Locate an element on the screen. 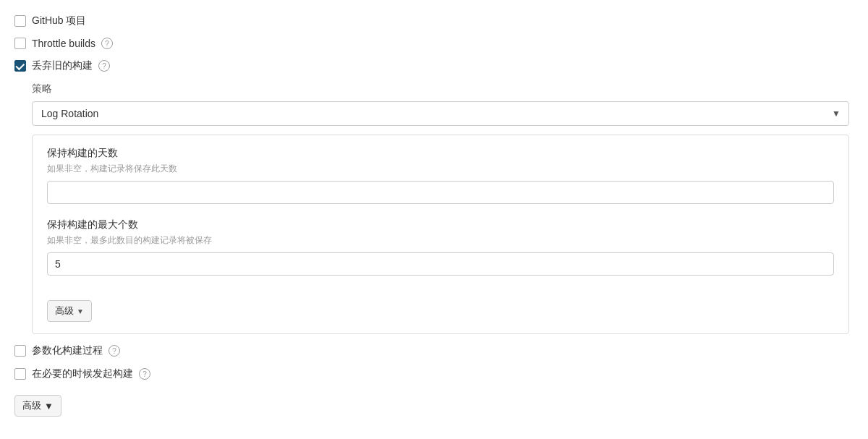  bottom-advanced-wrapper: 高级 ▼ is located at coordinates (434, 404).